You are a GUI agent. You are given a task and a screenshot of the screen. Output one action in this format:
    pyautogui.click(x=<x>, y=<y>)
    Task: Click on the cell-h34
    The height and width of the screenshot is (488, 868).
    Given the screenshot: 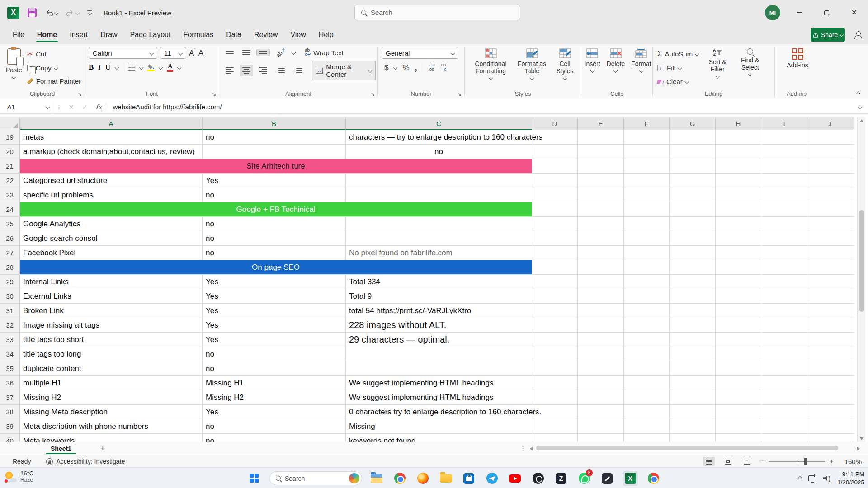 What is the action you would take?
    pyautogui.click(x=739, y=354)
    